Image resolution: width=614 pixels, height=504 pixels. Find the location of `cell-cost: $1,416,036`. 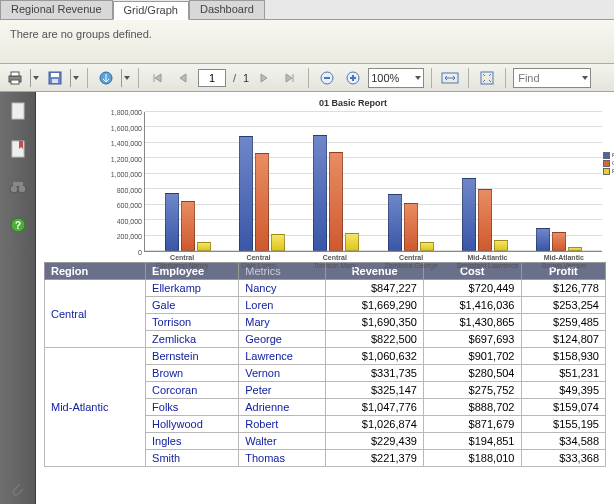

cell-cost: $1,416,036 is located at coordinates (472, 306).